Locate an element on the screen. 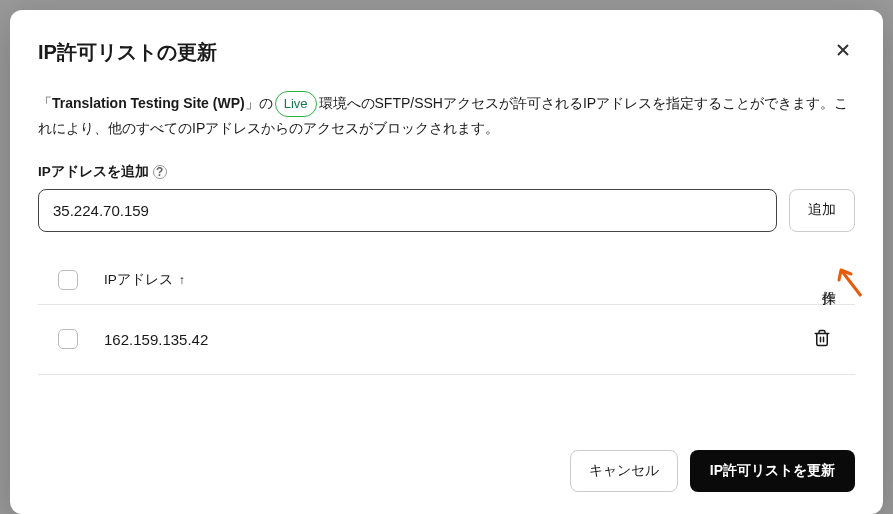  site-name: Translation Testing Site (WP) is located at coordinates (148, 103).